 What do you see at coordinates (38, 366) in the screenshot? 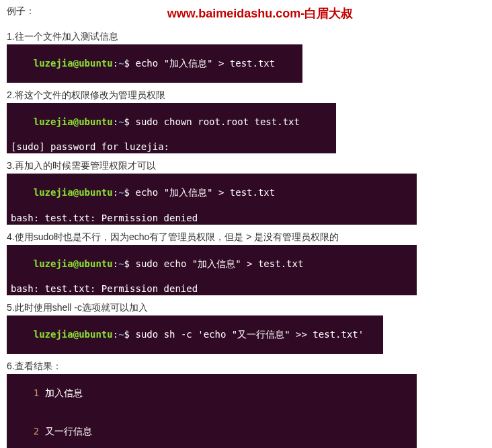
I see `step-text: 查看结果：` at bounding box center [38, 366].